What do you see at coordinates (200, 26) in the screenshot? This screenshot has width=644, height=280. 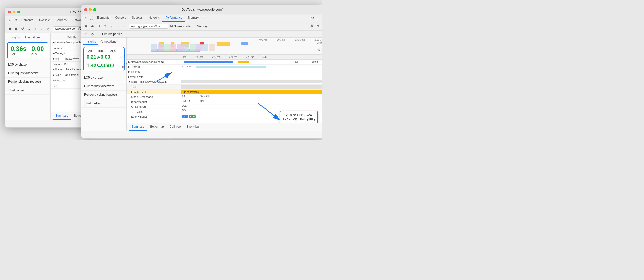 I see `memory-checkbox-2: ☐ Memory` at bounding box center [200, 26].